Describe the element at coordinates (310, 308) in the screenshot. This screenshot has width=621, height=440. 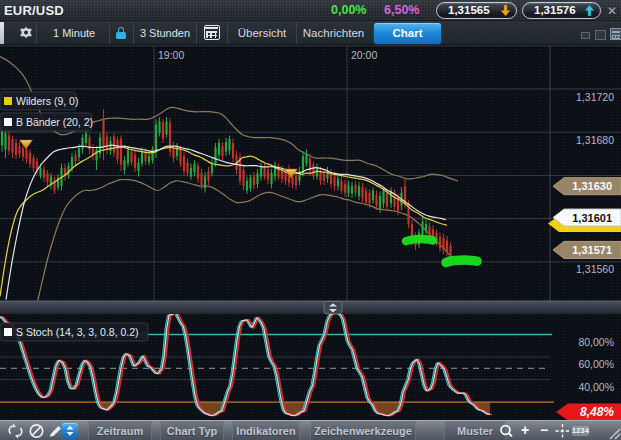
I see `panel-separator` at that location.